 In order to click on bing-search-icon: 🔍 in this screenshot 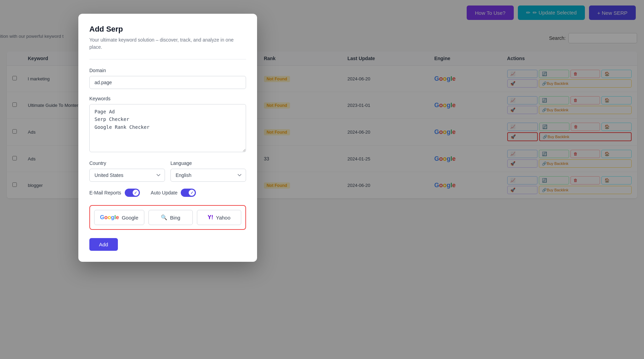, I will do `click(164, 217)`.